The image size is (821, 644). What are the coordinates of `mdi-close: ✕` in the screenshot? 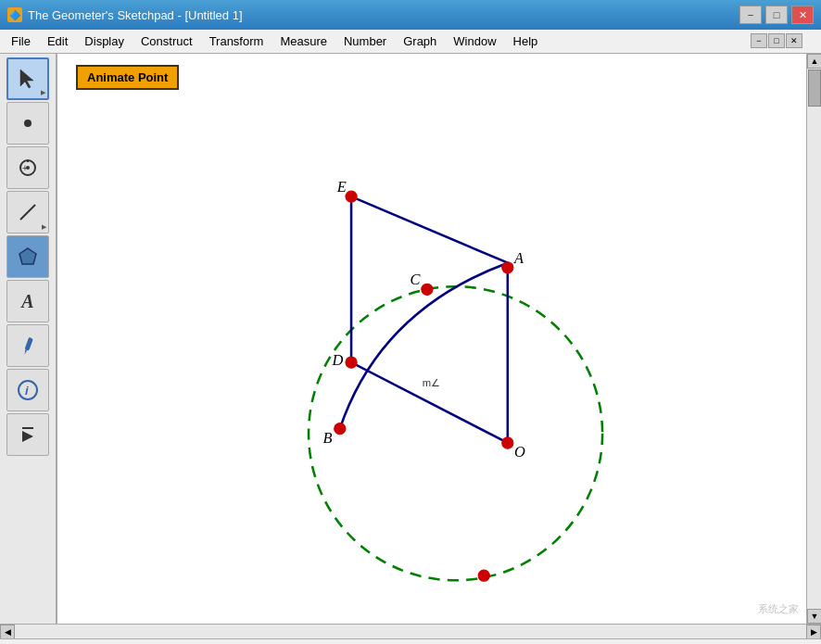 It's located at (794, 41).